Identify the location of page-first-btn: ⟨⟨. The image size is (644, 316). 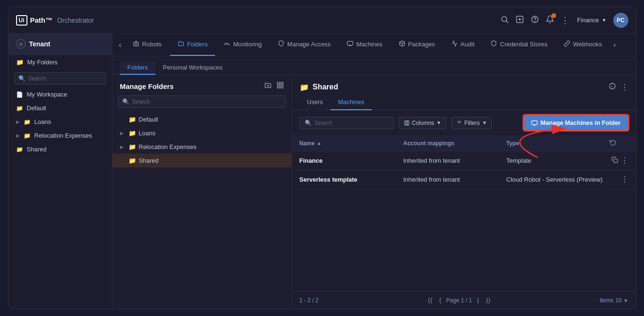
(430, 300).